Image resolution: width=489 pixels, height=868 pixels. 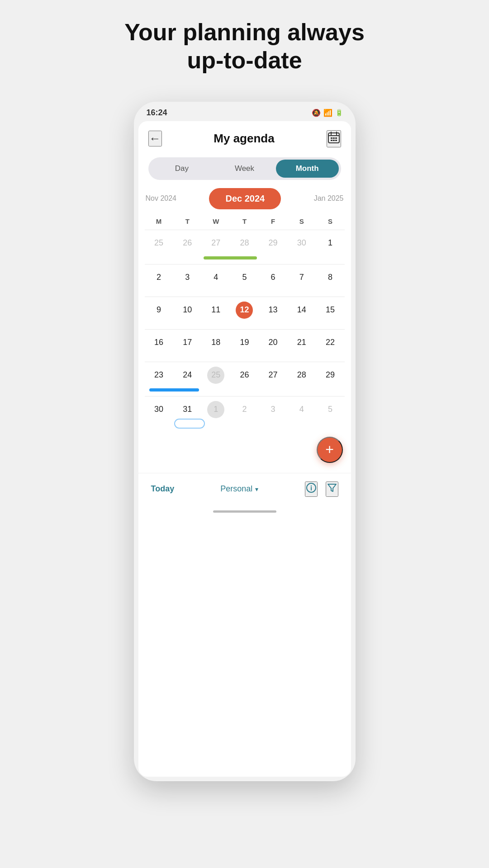 I want to click on bottom-bar: Today Personal ▾, so click(x=245, y=489).